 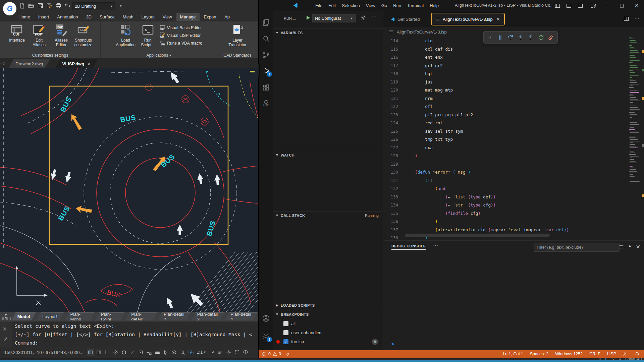 I want to click on button-runs-a-vba-macro: VBARuns a VBA macro, so click(x=181, y=43).